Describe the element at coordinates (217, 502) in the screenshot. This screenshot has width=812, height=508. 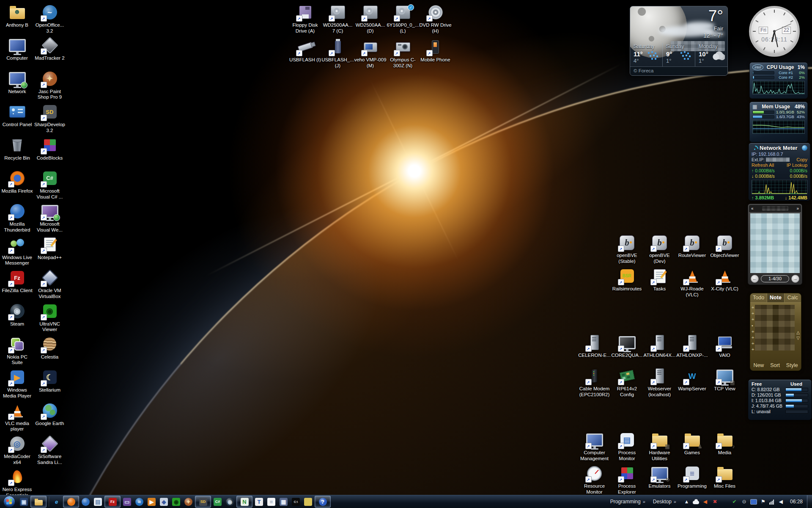
I see `taskbar-visual-csharp: C#` at that location.